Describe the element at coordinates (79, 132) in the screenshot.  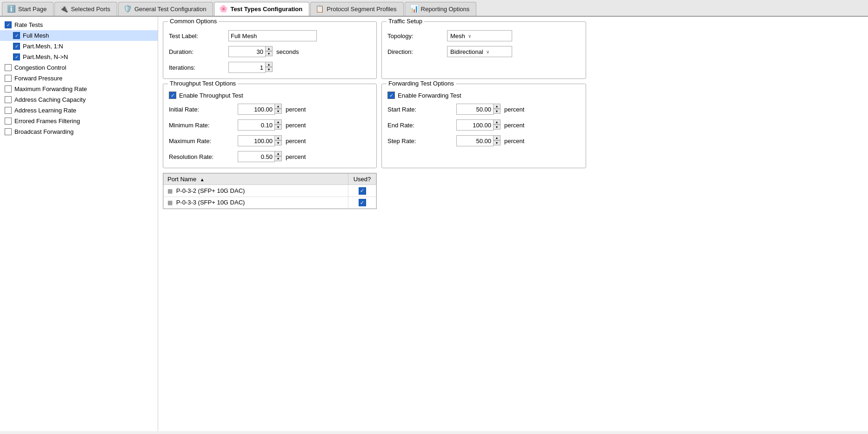
I see `sidebar-item-broadcast-forwarding: Broadcast Forwarding` at that location.